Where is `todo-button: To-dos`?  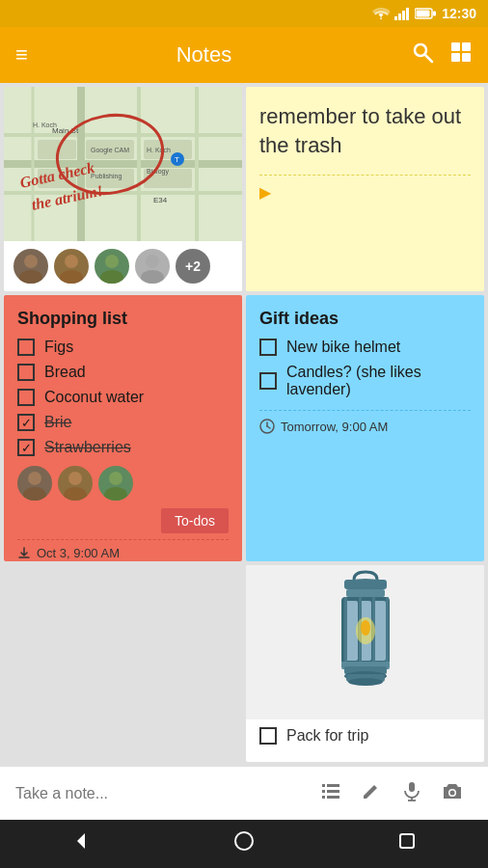 todo-button: To-dos is located at coordinates (195, 521).